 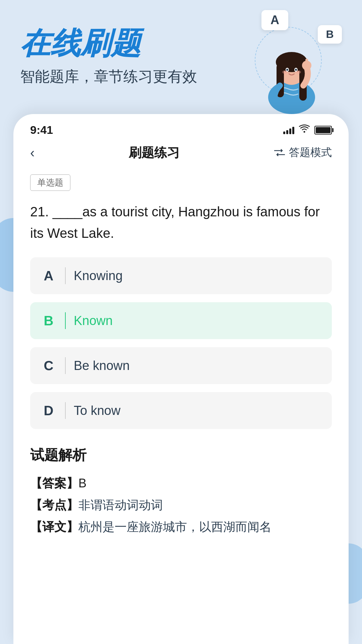 What do you see at coordinates (181, 366) in the screenshot?
I see `option-c: C Be known` at bounding box center [181, 366].